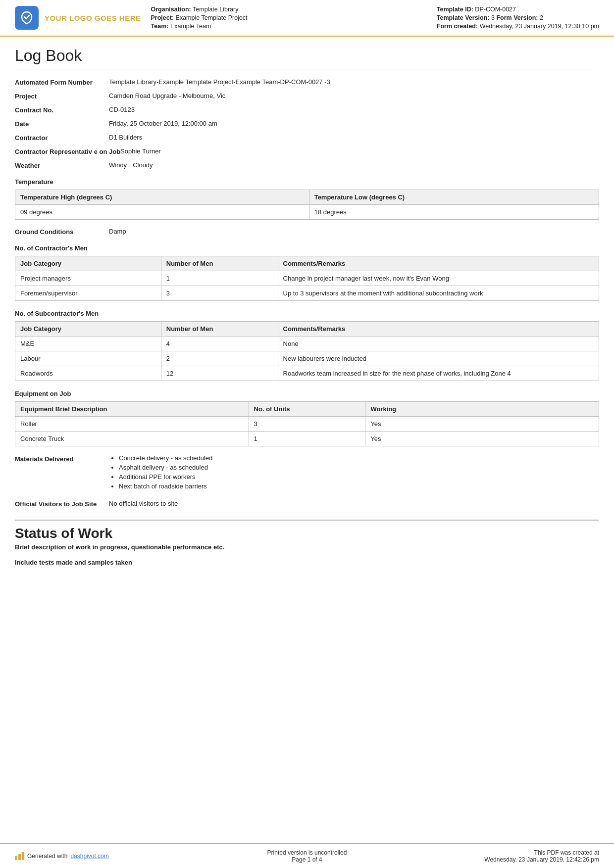  Describe the element at coordinates (219, 329) in the screenshot. I see `subcontractors-men-col2: Number of Men` at that location.